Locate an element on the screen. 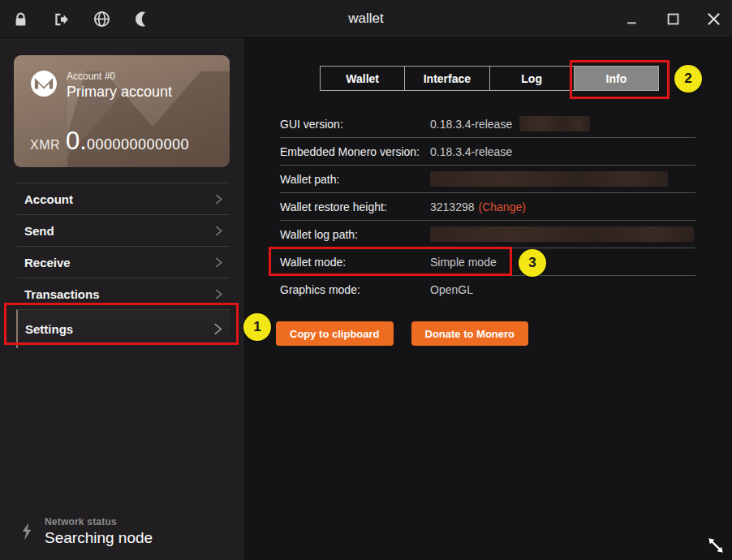  menu-label: Transactions is located at coordinates (62, 294).